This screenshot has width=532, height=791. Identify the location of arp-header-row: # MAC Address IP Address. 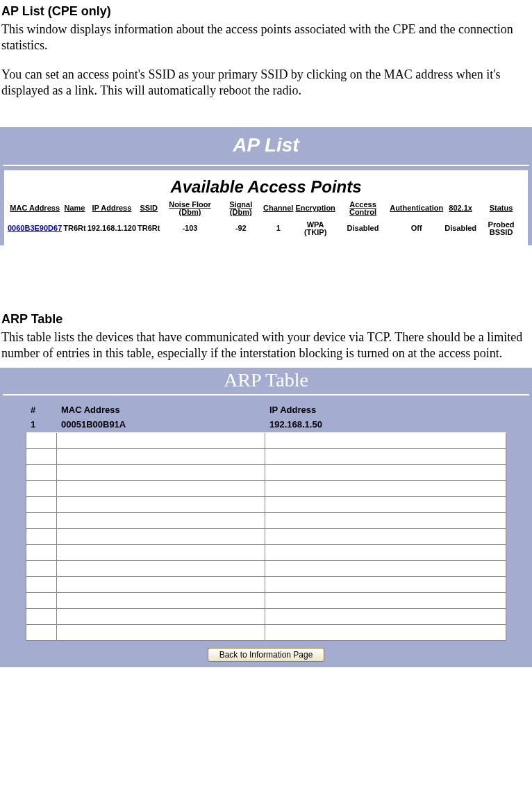
(267, 409).